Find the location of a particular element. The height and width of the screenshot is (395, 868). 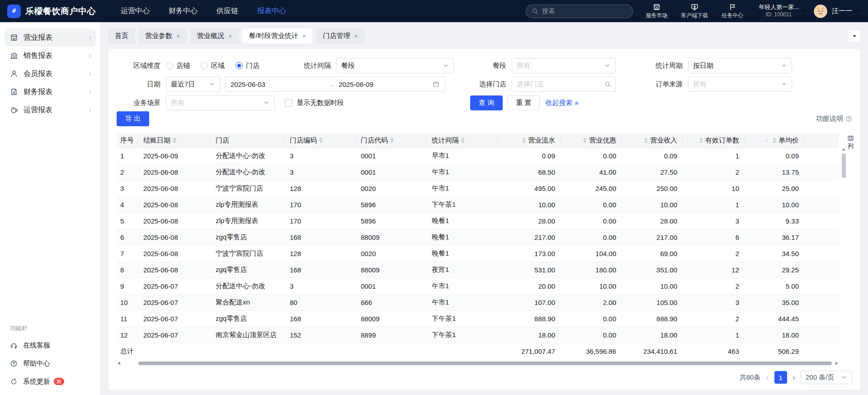

meal-select: 所有 is located at coordinates (564, 66).